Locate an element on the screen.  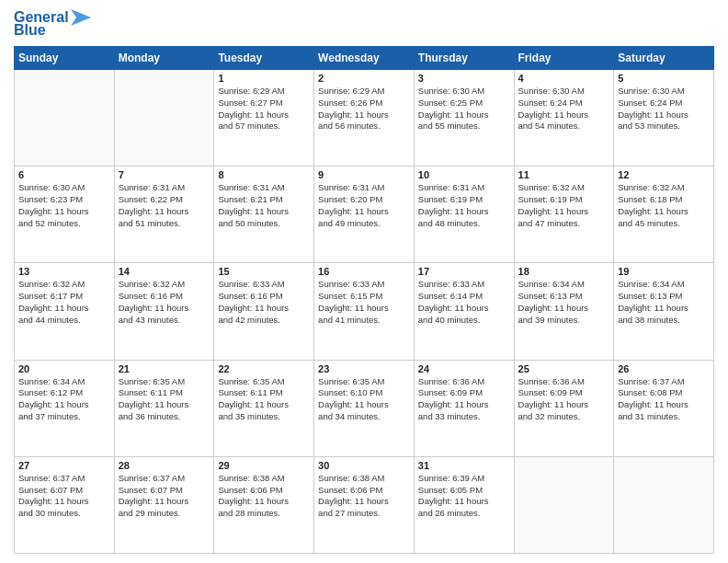
day-number: 7 is located at coordinates (165, 175).